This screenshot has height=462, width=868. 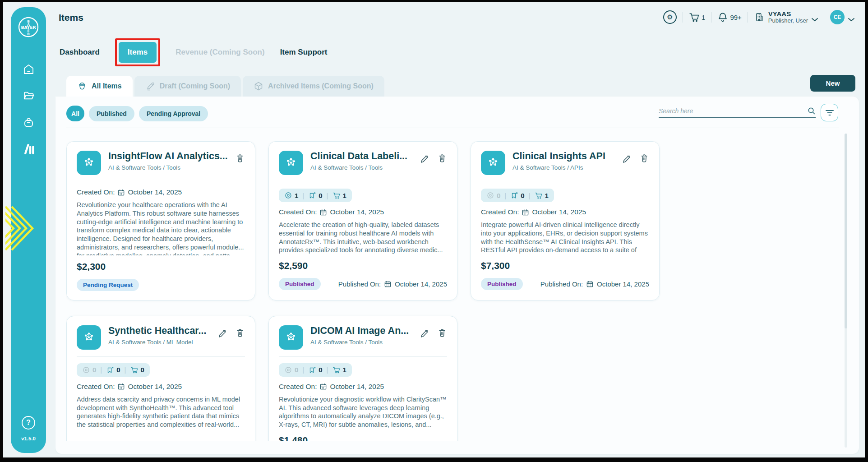 What do you see at coordinates (161, 254) in the screenshot?
I see `item-description-clipped: for predictive modeling, anomaly detecti…` at bounding box center [161, 254].